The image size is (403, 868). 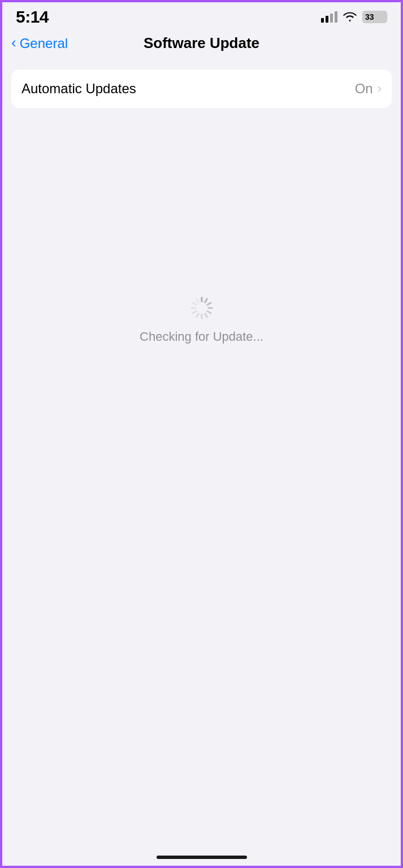 What do you see at coordinates (370, 17) in the screenshot?
I see `battery-level: 33` at bounding box center [370, 17].